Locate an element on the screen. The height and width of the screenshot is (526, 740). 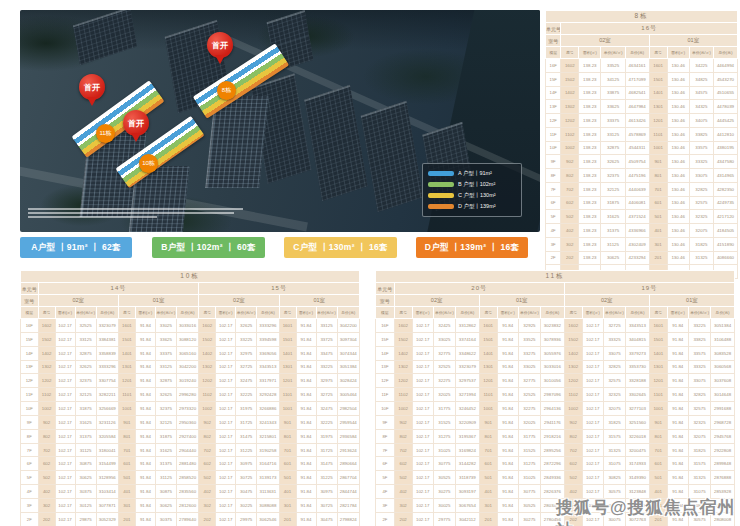
data-cell: 2950360 is located at coordinates (187, 422).